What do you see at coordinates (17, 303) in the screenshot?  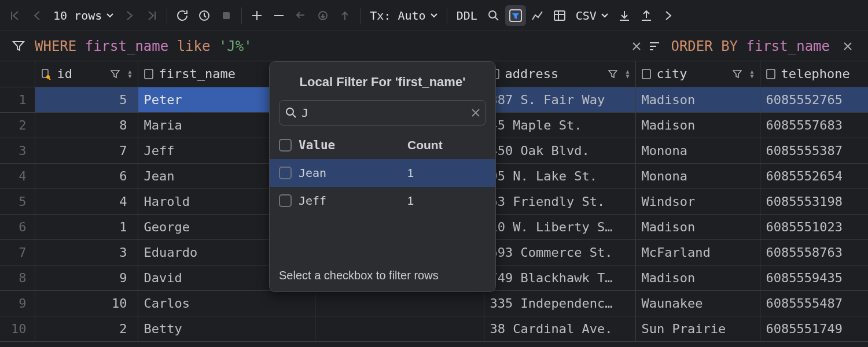 I see `row-number: 9` at bounding box center [17, 303].